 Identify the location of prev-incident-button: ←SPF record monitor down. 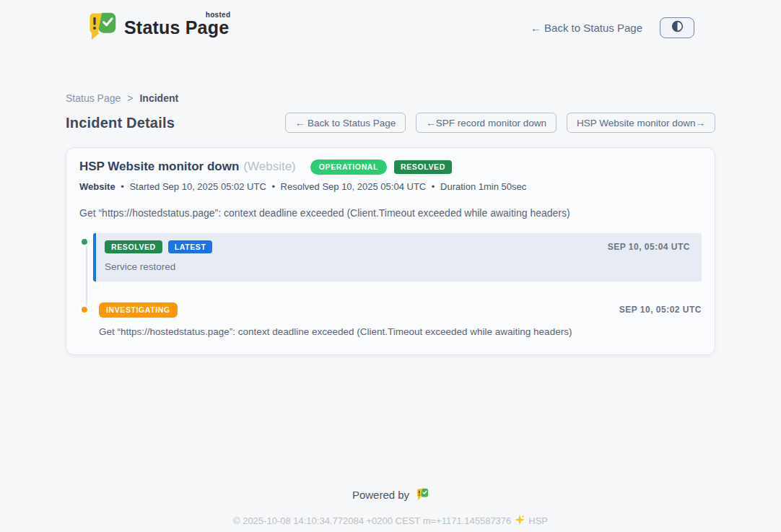
(487, 123).